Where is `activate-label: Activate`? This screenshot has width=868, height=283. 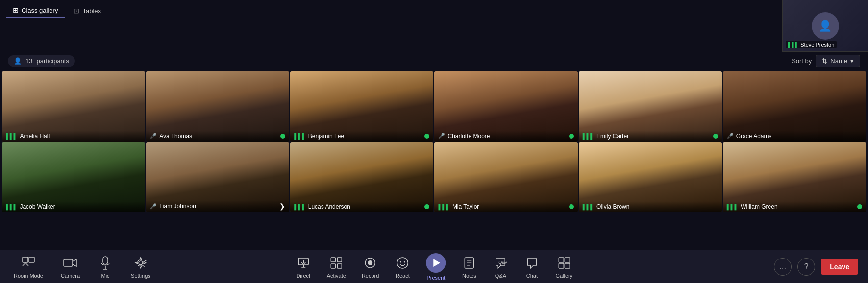 activate-label: Activate is located at coordinates (336, 276).